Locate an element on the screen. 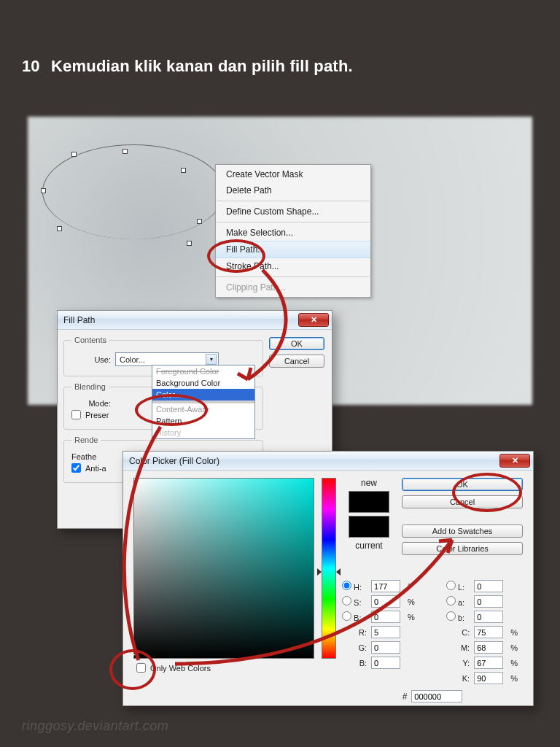 This screenshot has width=560, height=747. y-unit: % is located at coordinates (516, 663).